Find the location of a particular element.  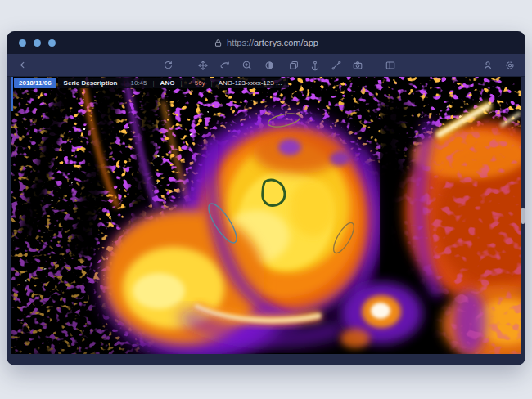

study-id: ANO-123-xxxx-123 … is located at coordinates (250, 83).